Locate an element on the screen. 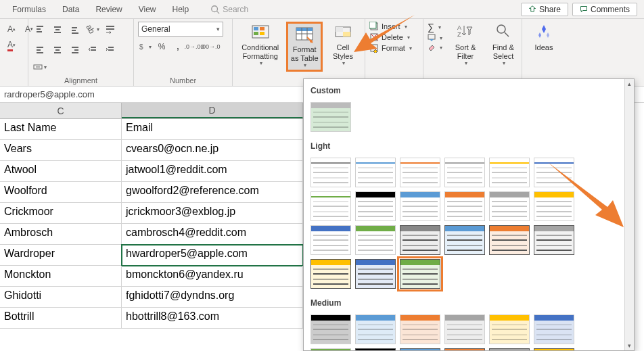  tell-me-search: Search is located at coordinates (229, 9).